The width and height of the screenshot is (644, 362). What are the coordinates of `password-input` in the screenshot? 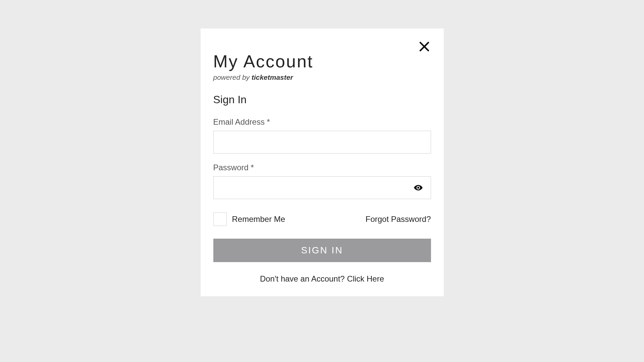 It's located at (322, 188).